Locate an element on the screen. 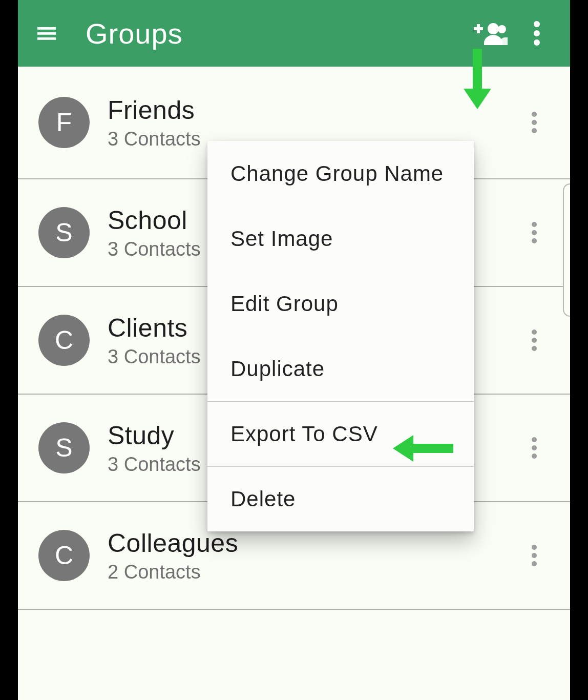 This screenshot has width=588, height=700. menu-icon is located at coordinates (47, 33).